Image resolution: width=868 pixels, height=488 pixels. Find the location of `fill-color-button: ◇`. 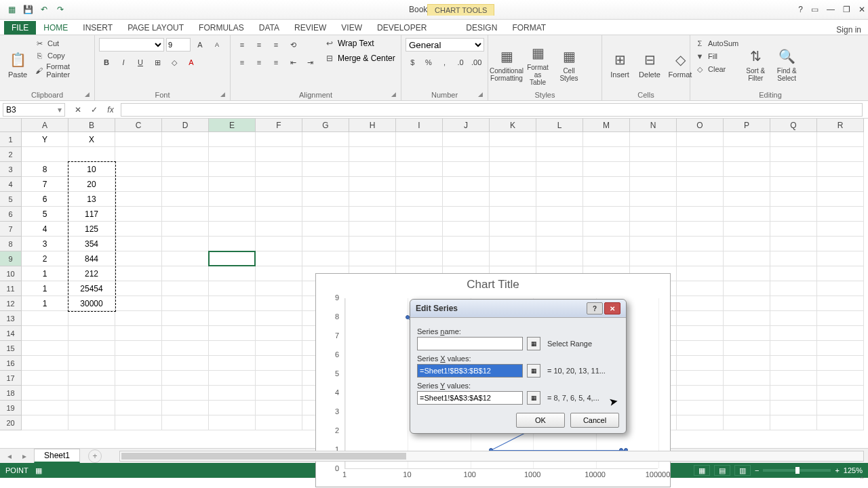

fill-color-button: ◇ is located at coordinates (174, 62).